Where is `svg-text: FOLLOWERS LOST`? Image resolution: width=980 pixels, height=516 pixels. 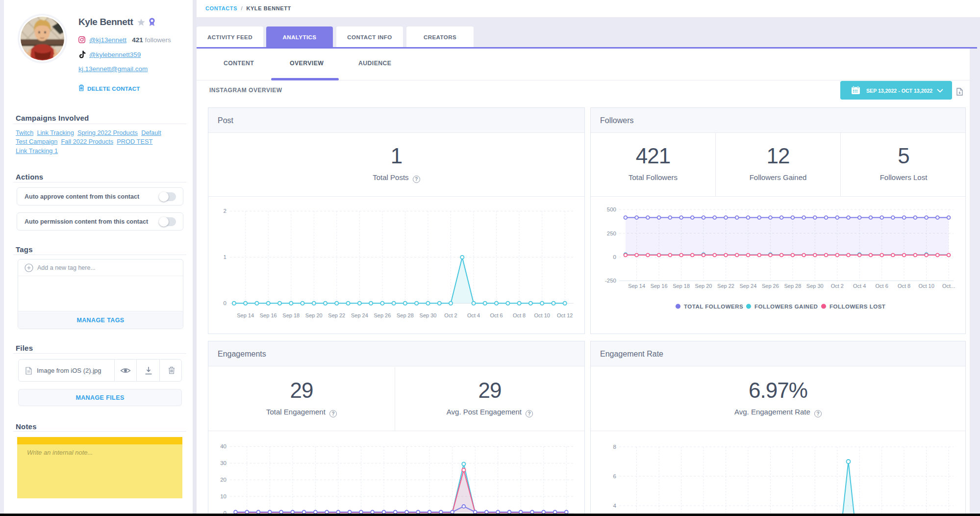 svg-text: FOLLOWERS LOST is located at coordinates (857, 307).